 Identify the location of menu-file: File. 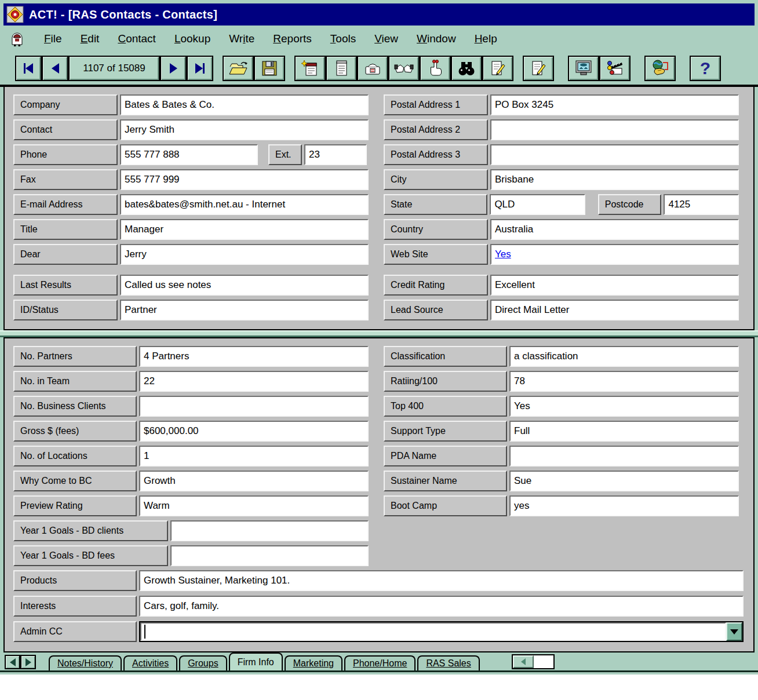
(53, 39).